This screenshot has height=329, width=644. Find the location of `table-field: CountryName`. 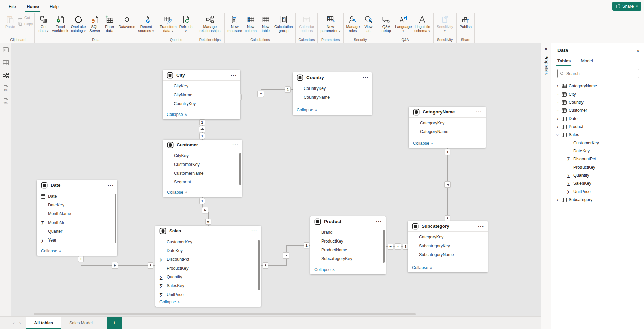

table-field: CountryName is located at coordinates (332, 97).